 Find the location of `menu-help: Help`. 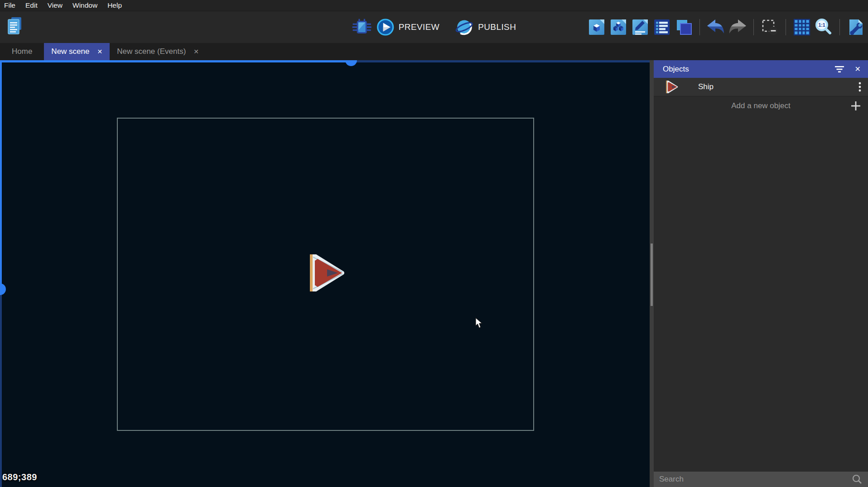

menu-help: Help is located at coordinates (115, 5).